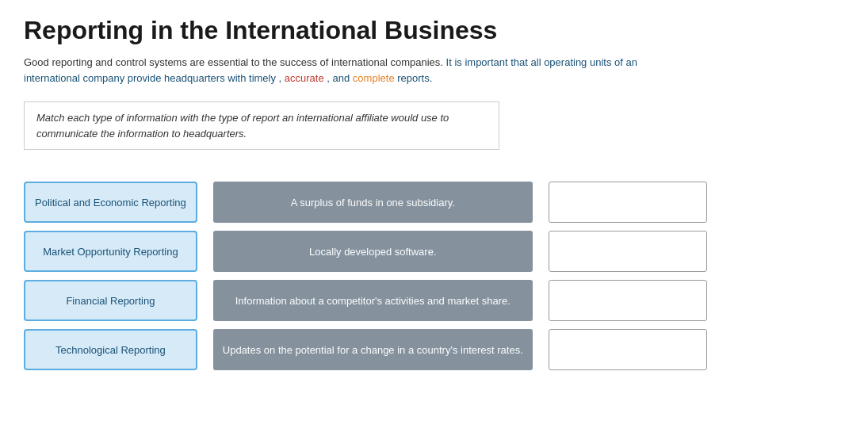 The image size is (868, 440). What do you see at coordinates (628, 202) in the screenshot?
I see `answer-box-item1` at bounding box center [628, 202].